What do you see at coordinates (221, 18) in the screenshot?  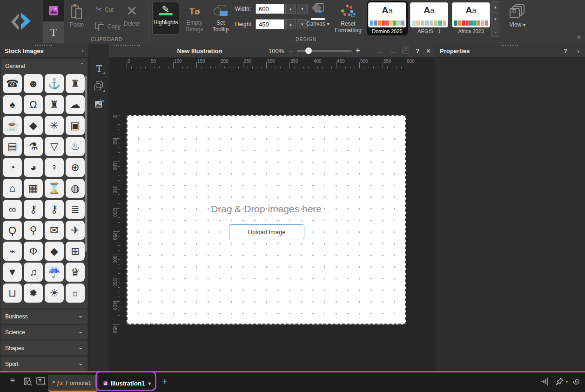 I see `set-tooltip-button: Set Tooltip` at bounding box center [221, 18].